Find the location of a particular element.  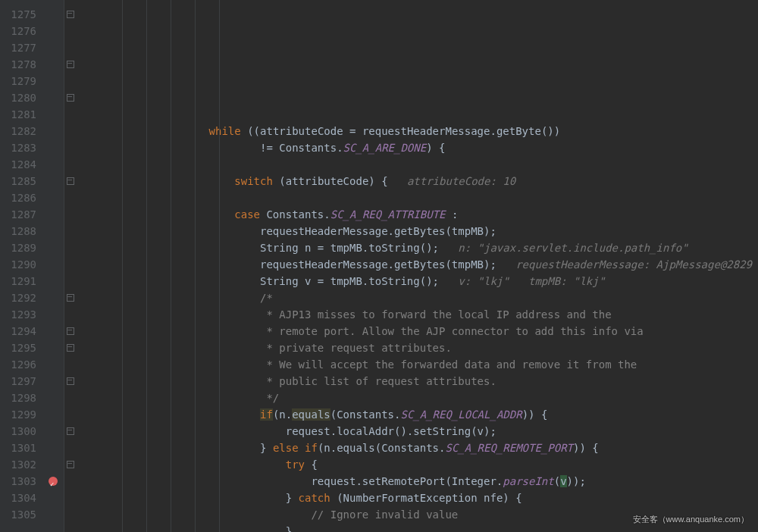

code-token: } is located at coordinates (190, 498).